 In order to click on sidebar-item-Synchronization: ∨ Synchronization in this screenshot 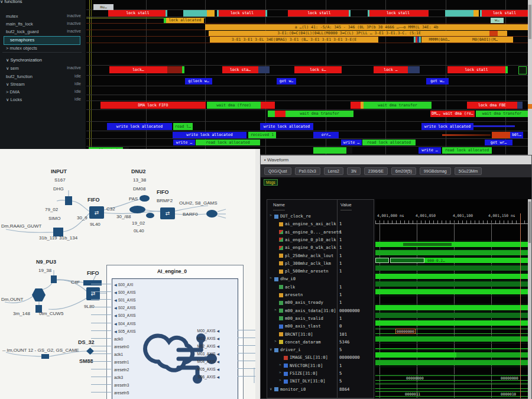, I will do `click(43, 60)`.